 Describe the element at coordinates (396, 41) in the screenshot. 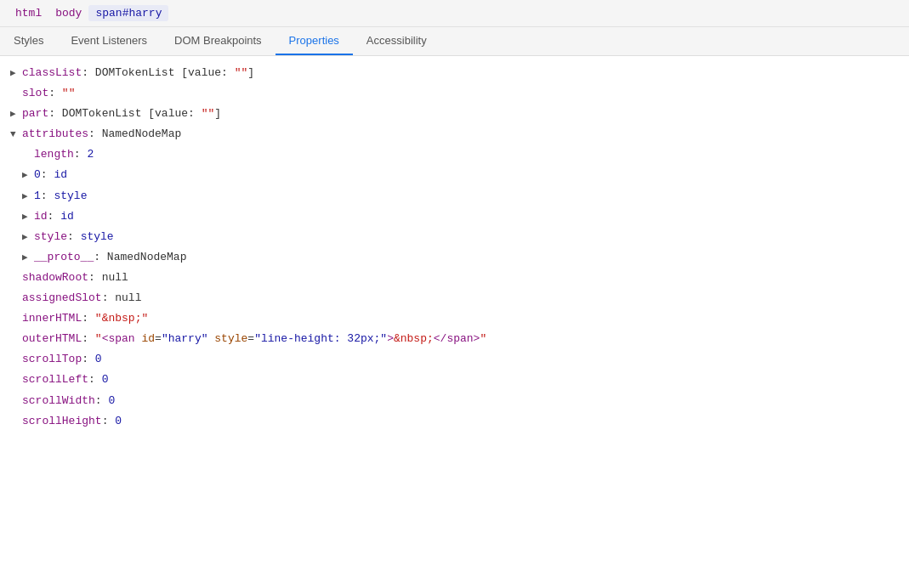

I see `tab-accessibility: Accessibility` at that location.